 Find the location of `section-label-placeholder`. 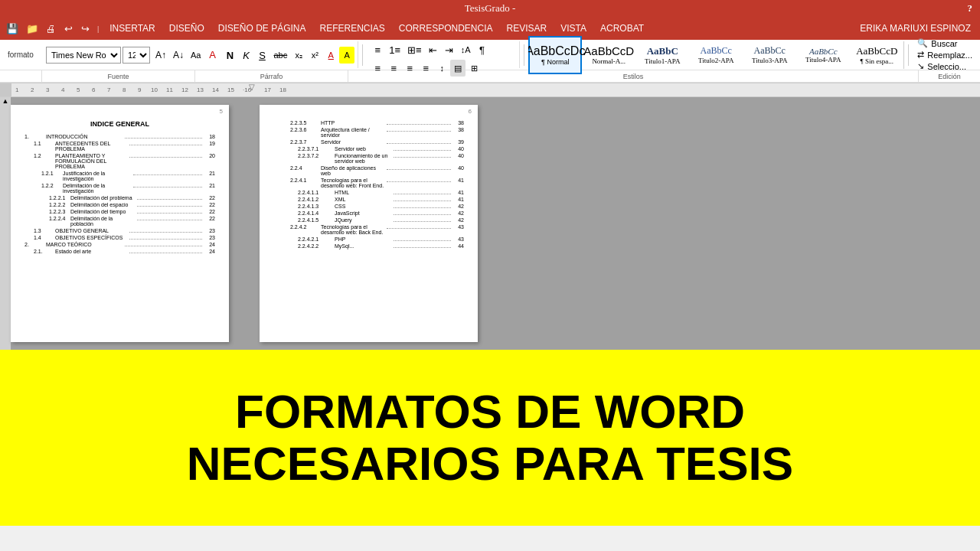

section-label-placeholder is located at coordinates (21, 77).